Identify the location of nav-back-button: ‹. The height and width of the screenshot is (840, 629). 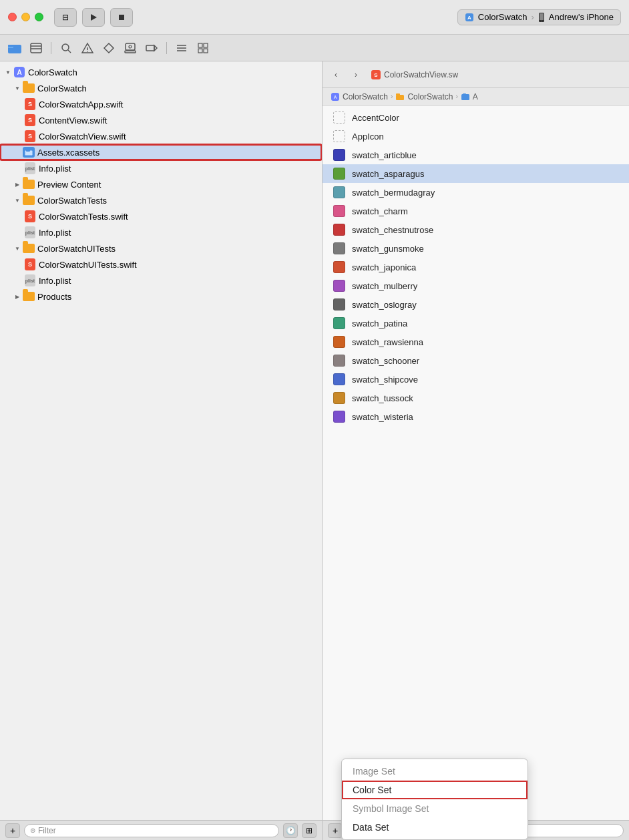
(336, 75).